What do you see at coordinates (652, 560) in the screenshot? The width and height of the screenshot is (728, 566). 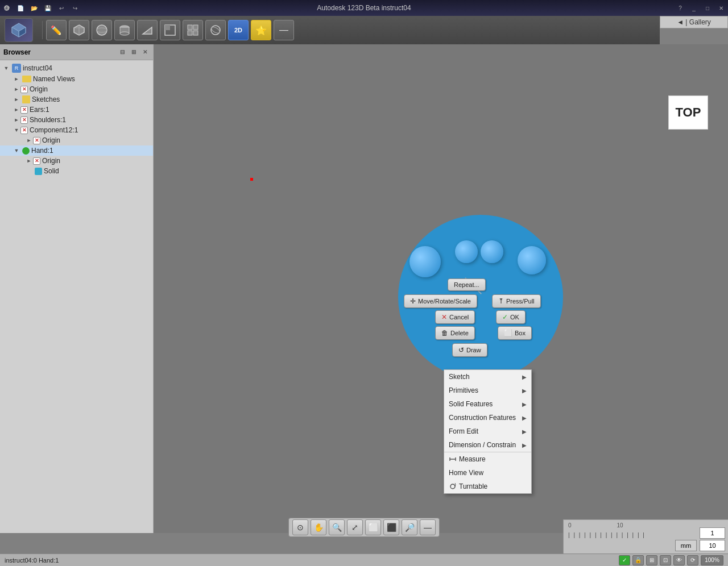 I see `status-grid-icon: ⊞` at bounding box center [652, 560].